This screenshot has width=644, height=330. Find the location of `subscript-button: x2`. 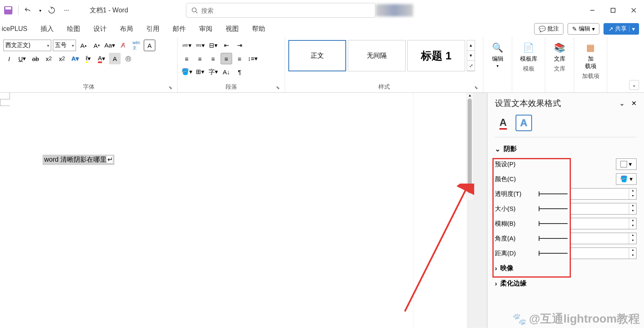

subscript-button: x2 is located at coordinates (49, 59).